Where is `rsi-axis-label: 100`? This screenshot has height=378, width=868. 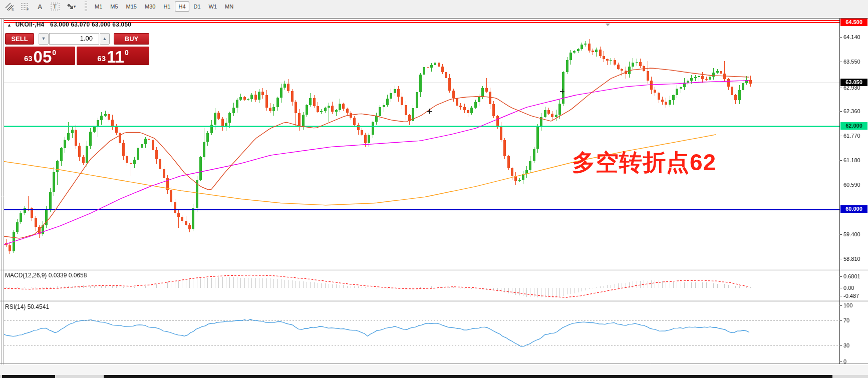
rsi-axis-label: 100 is located at coordinates (848, 305).